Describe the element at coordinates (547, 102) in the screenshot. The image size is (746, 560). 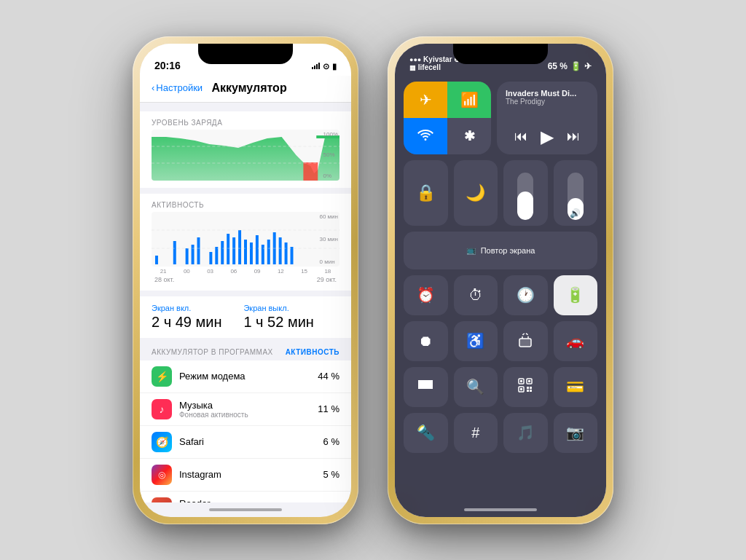
I see `np-artist: The Prodigy` at that location.